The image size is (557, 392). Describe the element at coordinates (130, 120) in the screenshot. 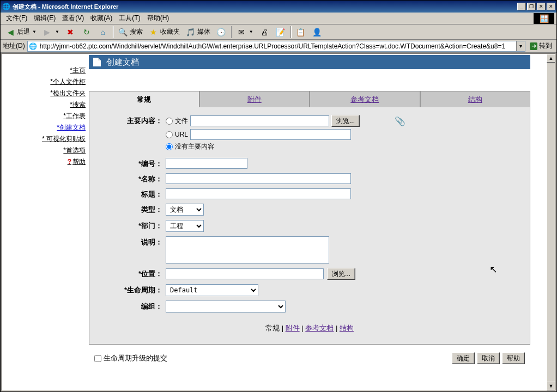

I see `label-primary-content: 主要内容：` at that location.